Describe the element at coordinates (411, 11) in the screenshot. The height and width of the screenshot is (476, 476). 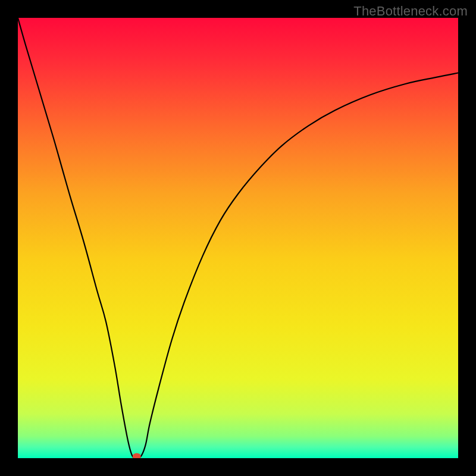
I see `watermark-text: TheBottleneck.com` at that location.